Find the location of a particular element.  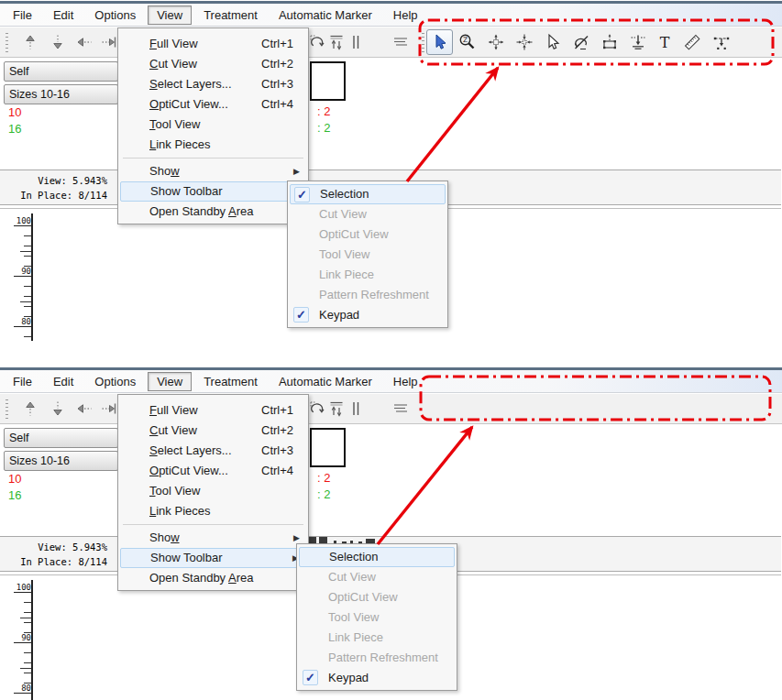

measure-tool-icon is located at coordinates (721, 42).